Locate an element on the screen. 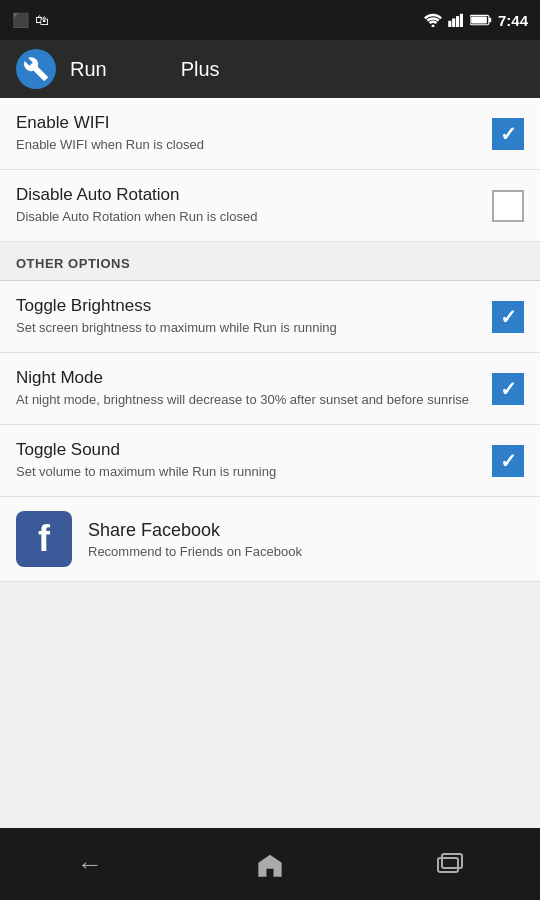  toggle-sound-title: Toggle Sound is located at coordinates (248, 450).